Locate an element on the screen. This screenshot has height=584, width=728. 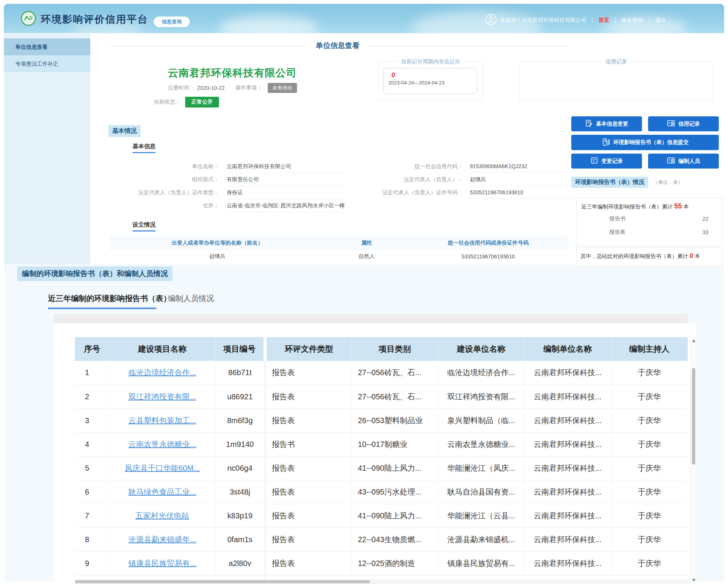
table-cell: 云县塑料包装加工... is located at coordinates (162, 420).